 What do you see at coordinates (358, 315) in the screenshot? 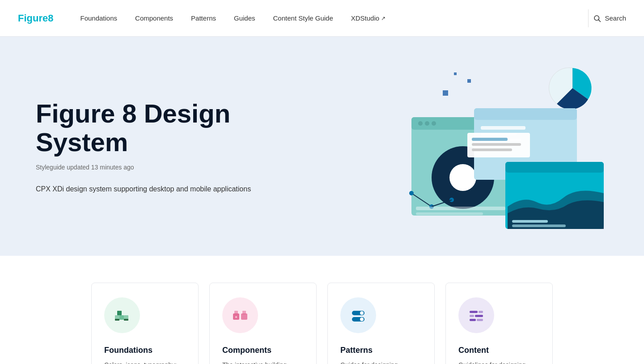
I see `patterns-icon-wrap` at bounding box center [358, 315].